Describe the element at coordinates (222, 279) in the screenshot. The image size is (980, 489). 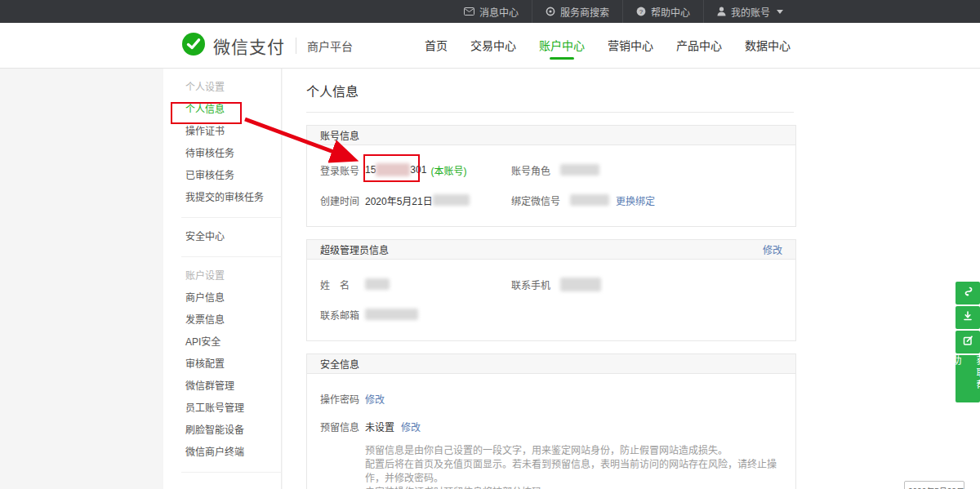
I see `sidebar: 个人设置 个人信息 操作证书 待审核任务 已审核任务 我提交的审核任务 安全中心…` at that location.